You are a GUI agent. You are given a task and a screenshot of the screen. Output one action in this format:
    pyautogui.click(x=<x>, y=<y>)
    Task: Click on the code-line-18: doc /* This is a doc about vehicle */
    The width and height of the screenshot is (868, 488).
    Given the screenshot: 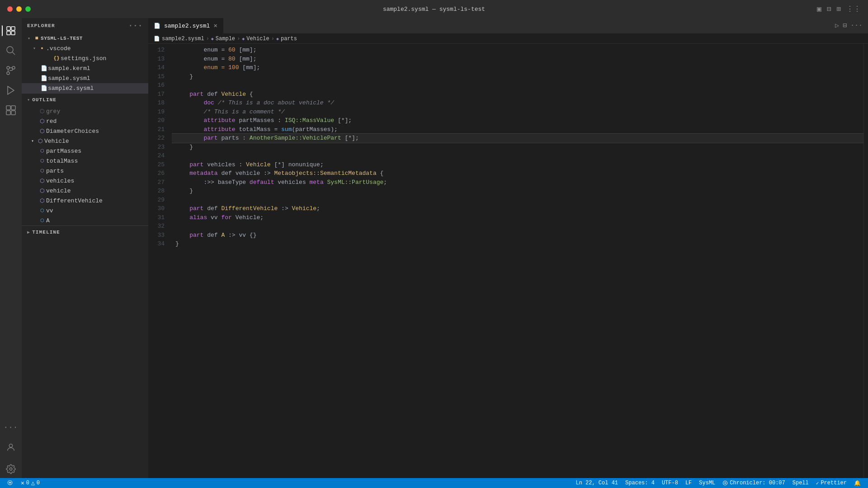 What is the action you would take?
    pyautogui.click(x=518, y=103)
    